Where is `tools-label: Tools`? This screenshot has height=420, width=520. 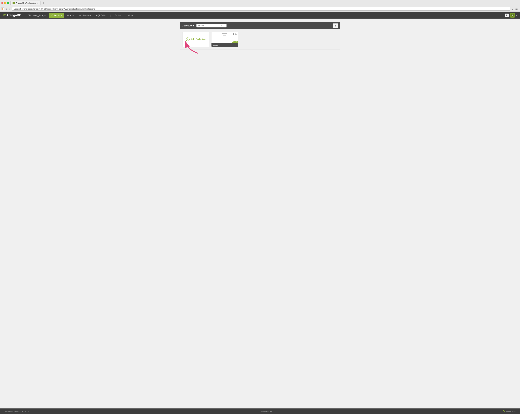
tools-label: Tools is located at coordinates (117, 15).